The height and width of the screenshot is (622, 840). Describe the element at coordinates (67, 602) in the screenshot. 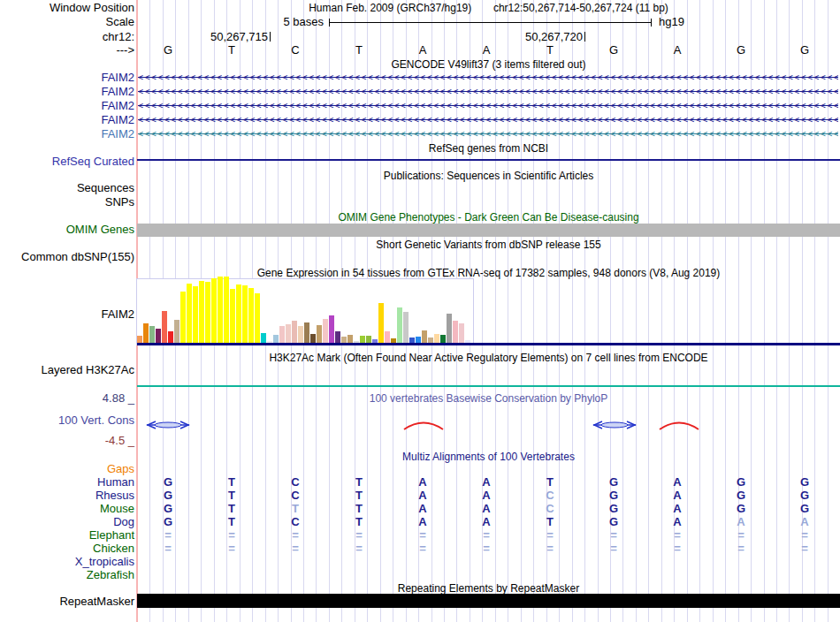

I see `repeatmasker-label: RepeatMasker` at that location.